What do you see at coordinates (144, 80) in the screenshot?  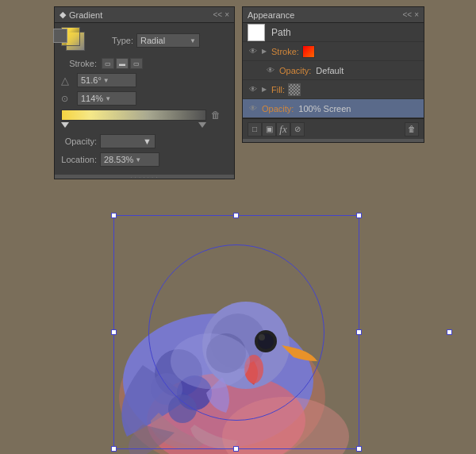 I see `angle-row: △ 51.6° ▼` at bounding box center [144, 80].